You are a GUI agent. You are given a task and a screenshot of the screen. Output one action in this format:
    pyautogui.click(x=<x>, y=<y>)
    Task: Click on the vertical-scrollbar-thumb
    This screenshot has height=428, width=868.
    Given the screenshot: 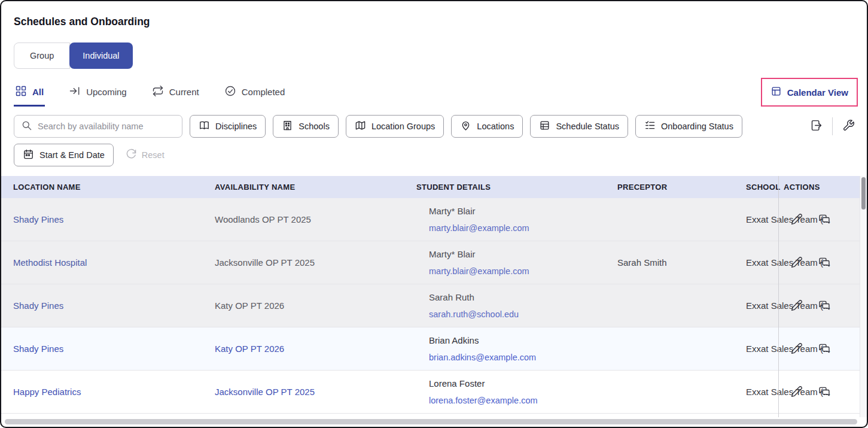 What is the action you would take?
    pyautogui.click(x=864, y=193)
    